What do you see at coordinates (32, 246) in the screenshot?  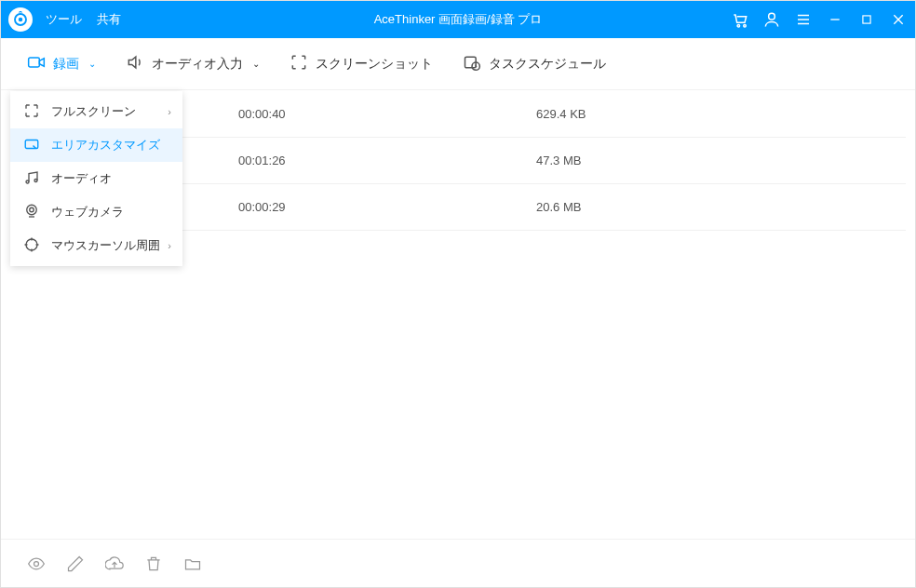 I see `target-icon` at bounding box center [32, 246].